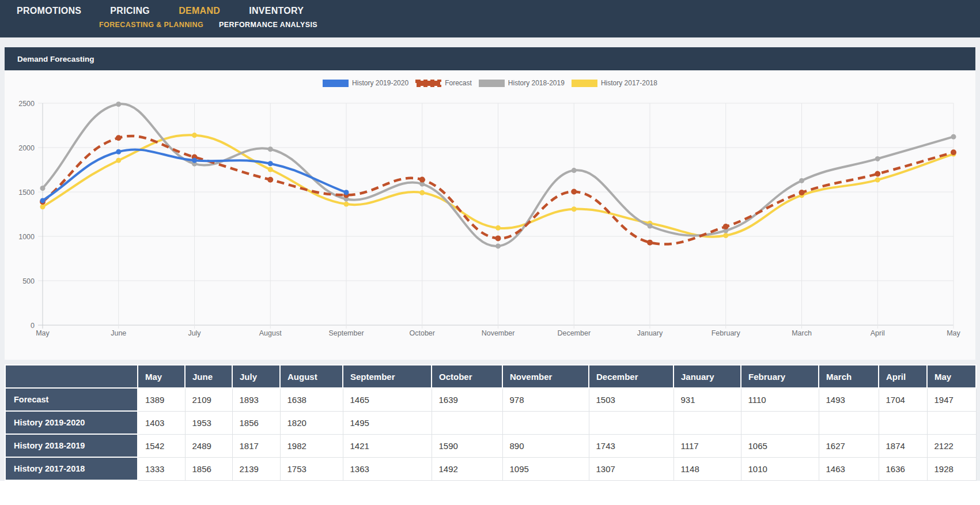  What do you see at coordinates (780, 446) in the screenshot?
I see `cell-history-2018-2019-9: 1065` at bounding box center [780, 446].